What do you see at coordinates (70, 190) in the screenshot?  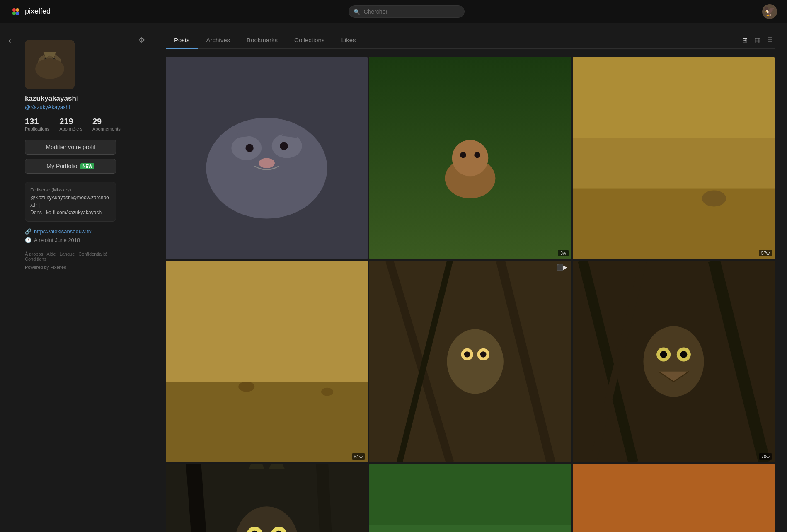 I see `fediverse-label: Fediverse (Misskey) :` at bounding box center [70, 190].